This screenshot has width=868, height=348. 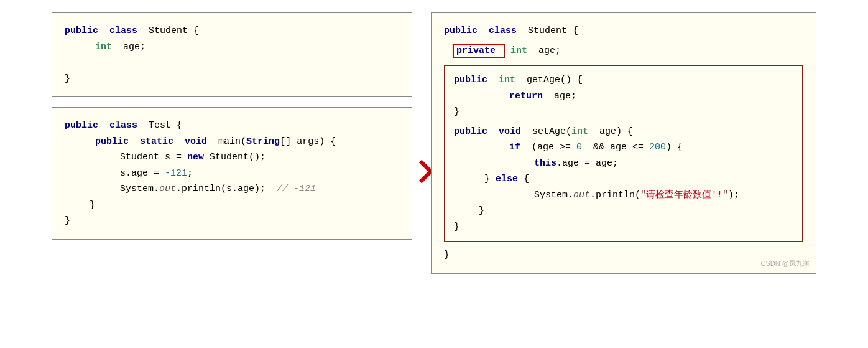 I want to click on keyword-new: new, so click(x=195, y=157).